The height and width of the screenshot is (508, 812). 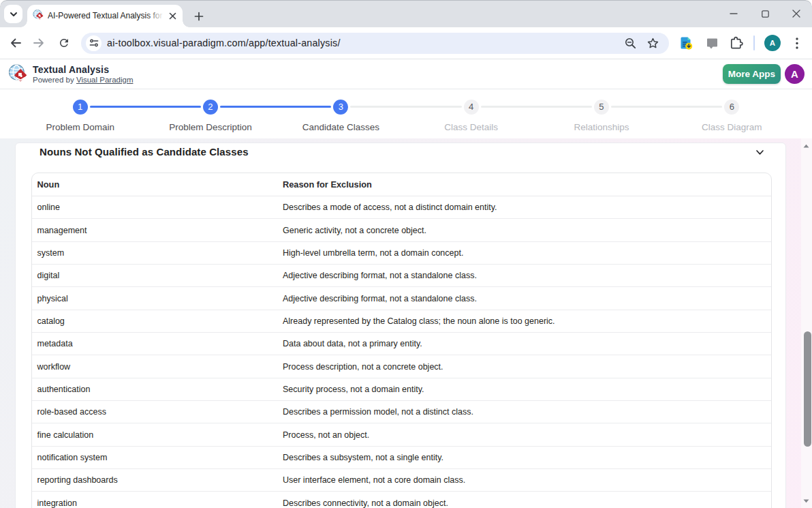 I want to click on table-row: physicalAdjective describing format, not…, so click(x=402, y=299).